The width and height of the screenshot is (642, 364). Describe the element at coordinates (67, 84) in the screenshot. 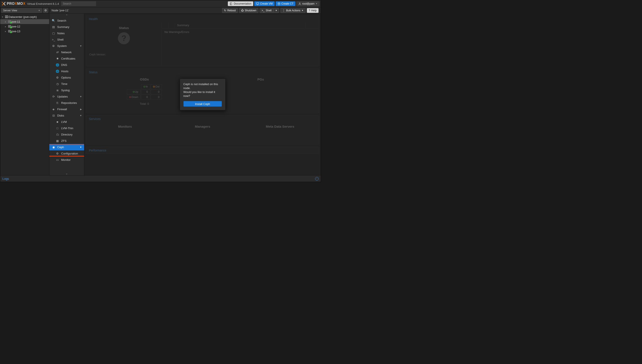

I see `tab-time: ◷Time` at that location.